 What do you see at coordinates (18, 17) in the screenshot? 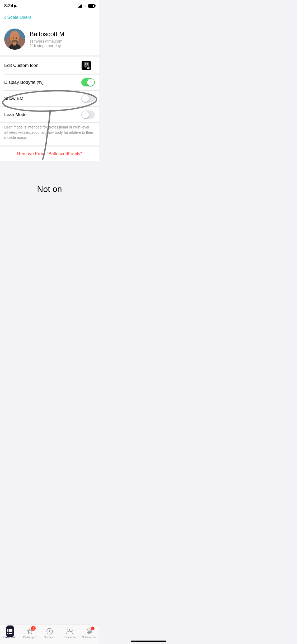
I see `back-button: ‹ Scale Users` at bounding box center [18, 17].